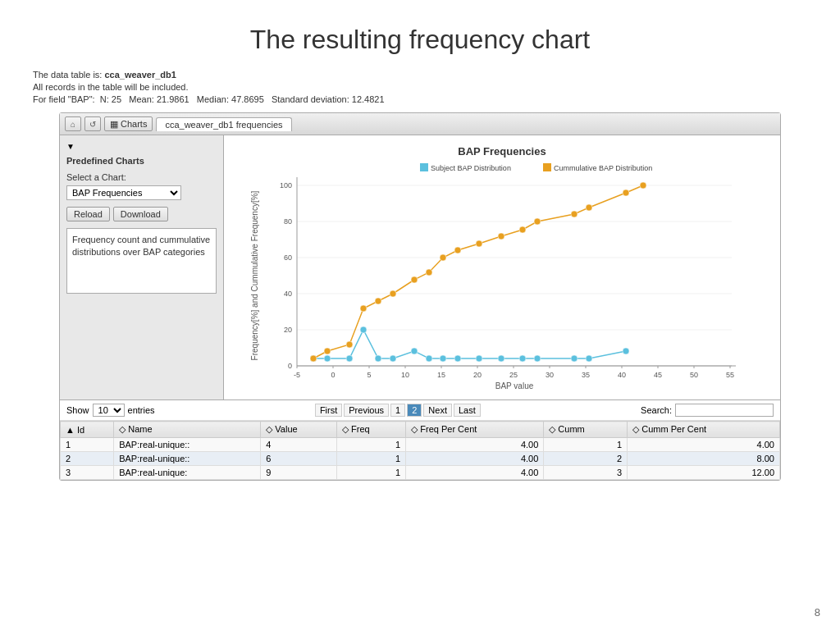 This screenshot has width=840, height=630. Describe the element at coordinates (159, 99) in the screenshot. I see `mean-value: Mean: 21.9861` at that location.